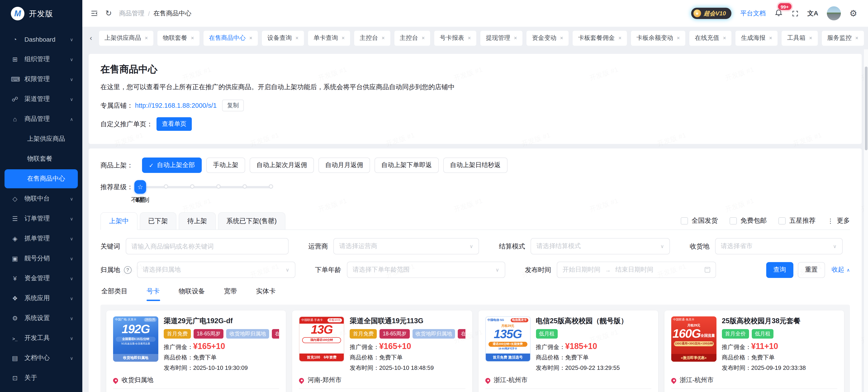  What do you see at coordinates (41, 378) in the screenshot?
I see `sidebar-item: 关于` at bounding box center [41, 378].